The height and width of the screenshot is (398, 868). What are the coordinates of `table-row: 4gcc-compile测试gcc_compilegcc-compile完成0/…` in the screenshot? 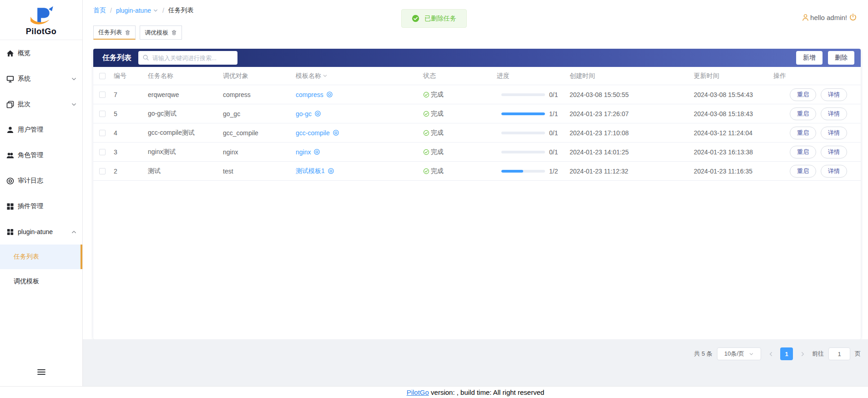 It's located at (477, 133).